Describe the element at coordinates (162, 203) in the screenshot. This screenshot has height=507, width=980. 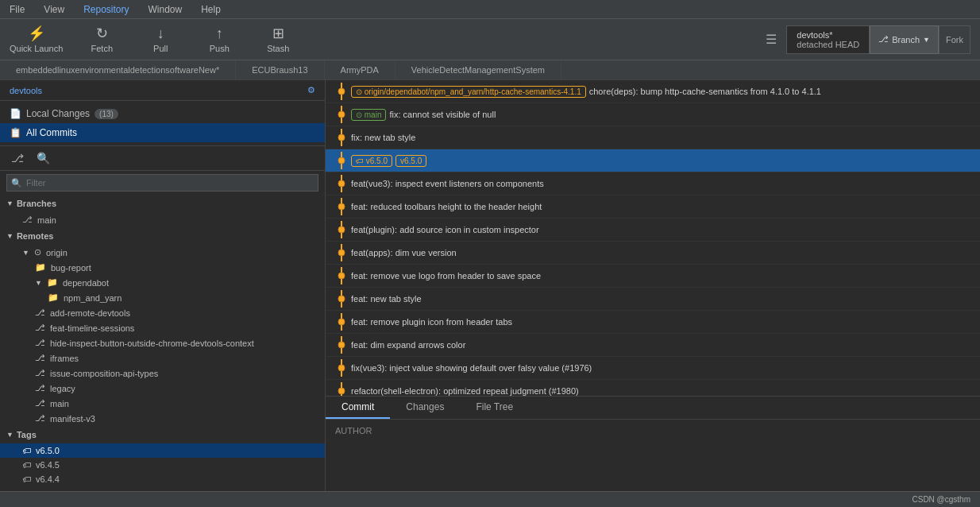
I see `branches-header: ▼ Branches` at that location.